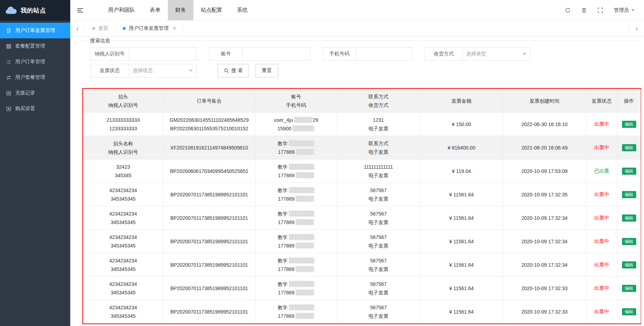  What do you see at coordinates (267, 71) in the screenshot?
I see `reset-button: 重置` at bounding box center [267, 71].